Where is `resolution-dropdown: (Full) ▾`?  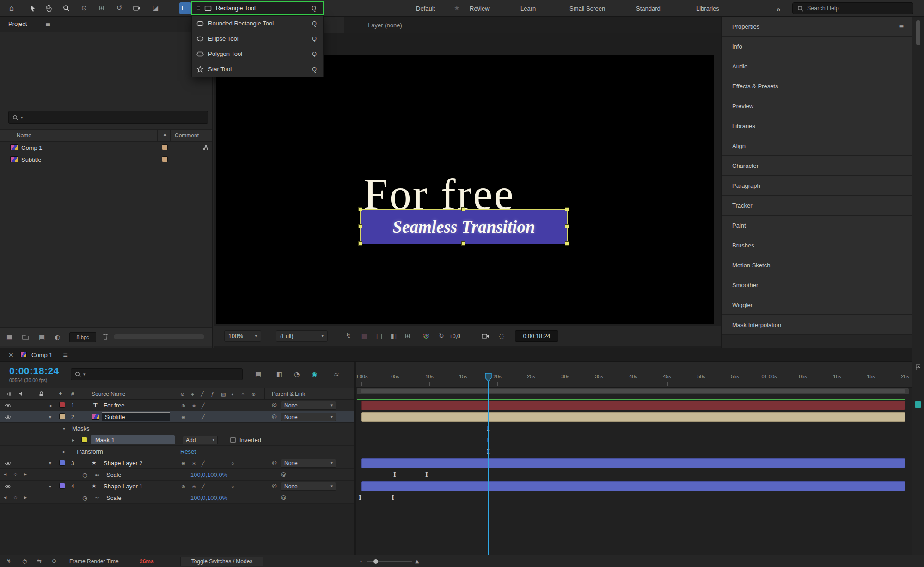 resolution-dropdown: (Full) ▾ is located at coordinates (302, 336).